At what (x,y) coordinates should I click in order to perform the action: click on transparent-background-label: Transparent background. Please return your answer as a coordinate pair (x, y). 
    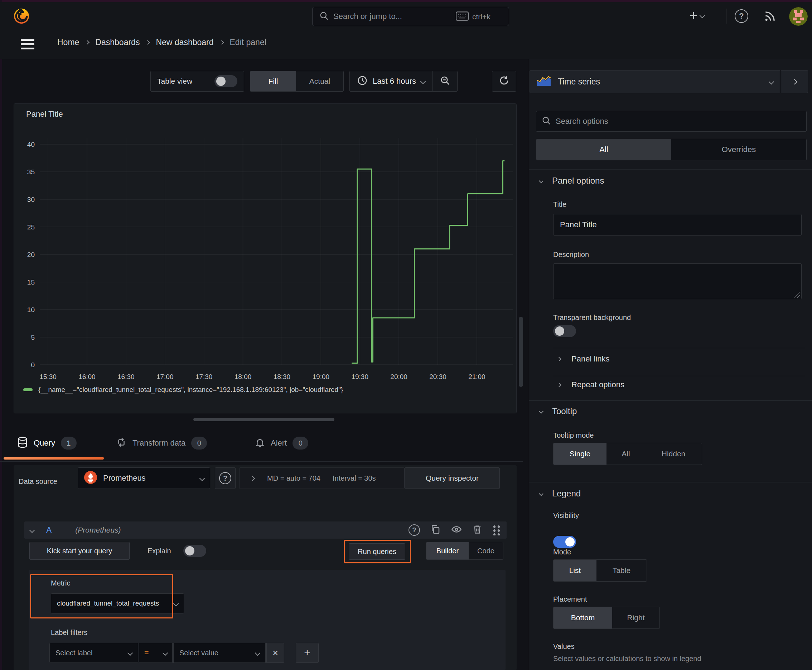
    Looking at the image, I should click on (592, 318).